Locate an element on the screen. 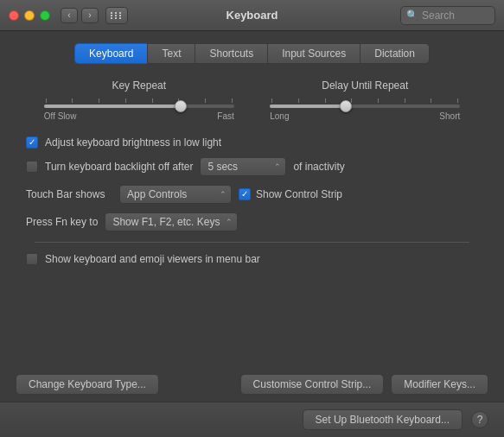 This screenshot has width=504, height=437. backlight-label: Turn keyboard backlight off after is located at coordinates (119, 167).